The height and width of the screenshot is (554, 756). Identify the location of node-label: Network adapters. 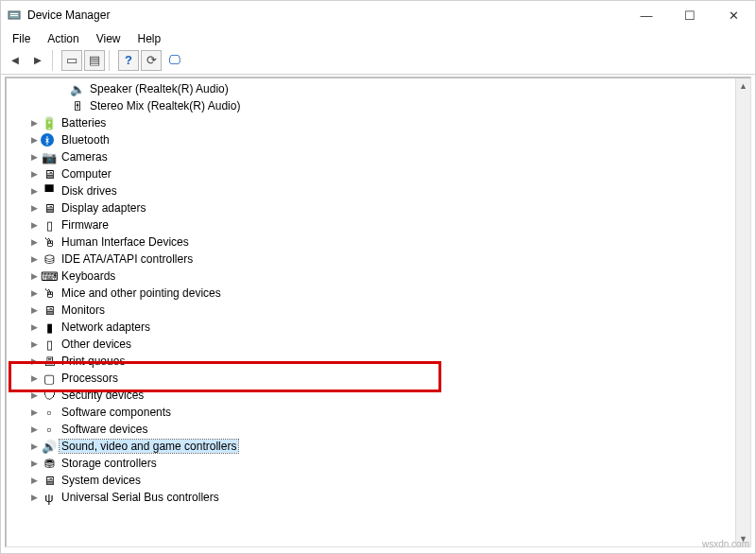
(106, 327).